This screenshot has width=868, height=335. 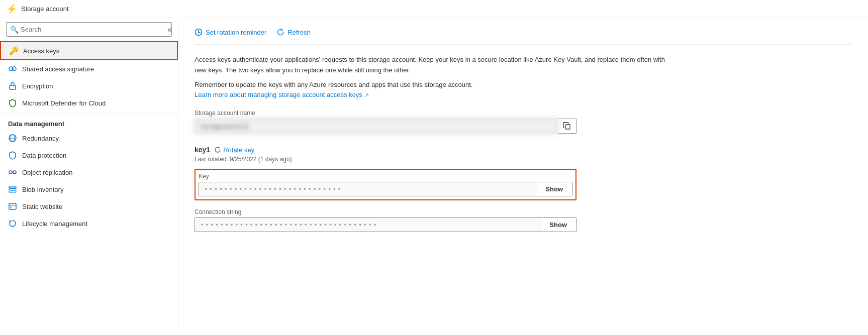 I want to click on sidebar-item-label-access-keys: Access keys, so click(x=41, y=51).